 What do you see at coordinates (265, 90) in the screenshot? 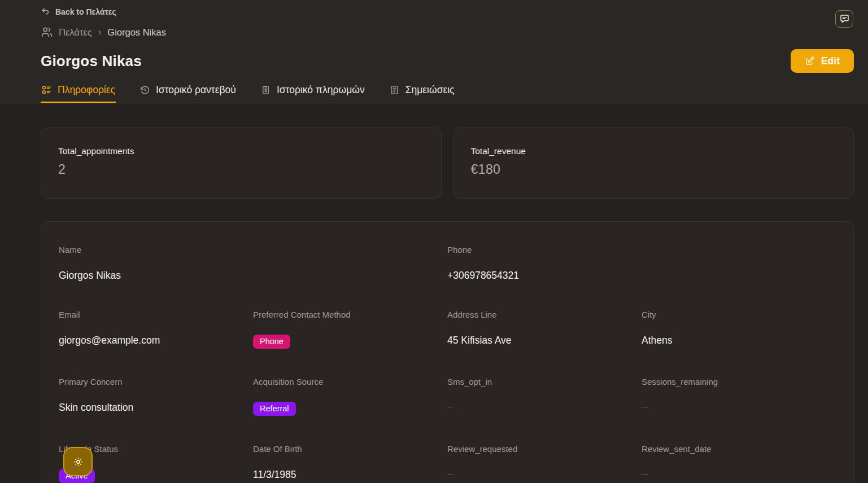
I see `receipt-dollar-icon` at bounding box center [265, 90].